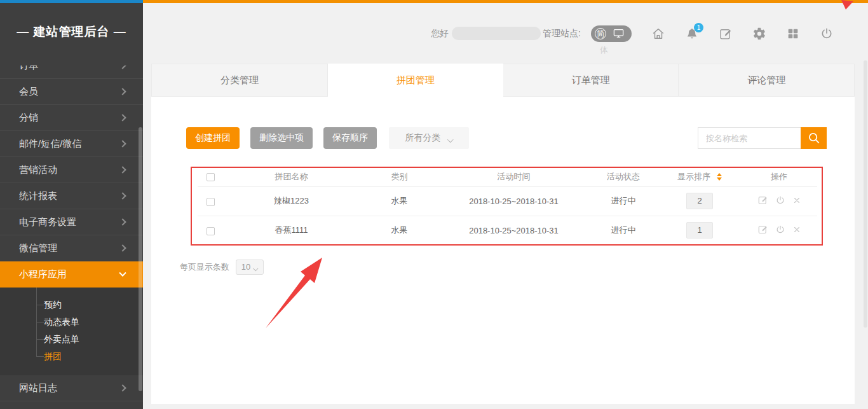  Describe the element at coordinates (43, 275) in the screenshot. I see `sidebar-item-label: 小程序应用` at that location.